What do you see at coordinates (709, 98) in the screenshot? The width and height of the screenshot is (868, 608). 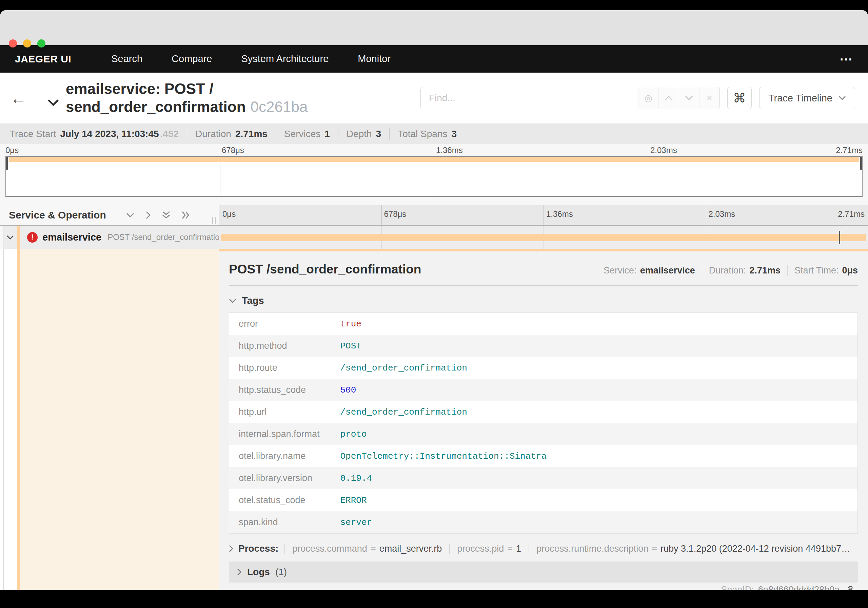 I see `clear-find-button: ×` at bounding box center [709, 98].